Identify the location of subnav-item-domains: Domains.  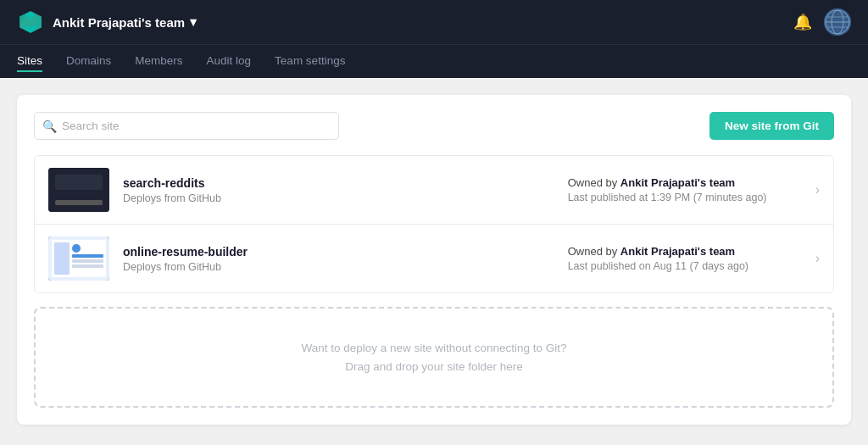
(88, 61).